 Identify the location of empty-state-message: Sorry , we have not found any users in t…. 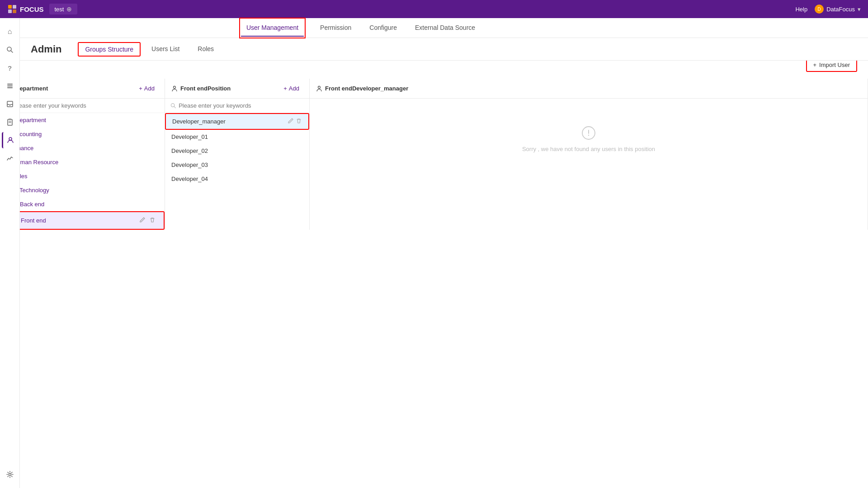
(589, 149).